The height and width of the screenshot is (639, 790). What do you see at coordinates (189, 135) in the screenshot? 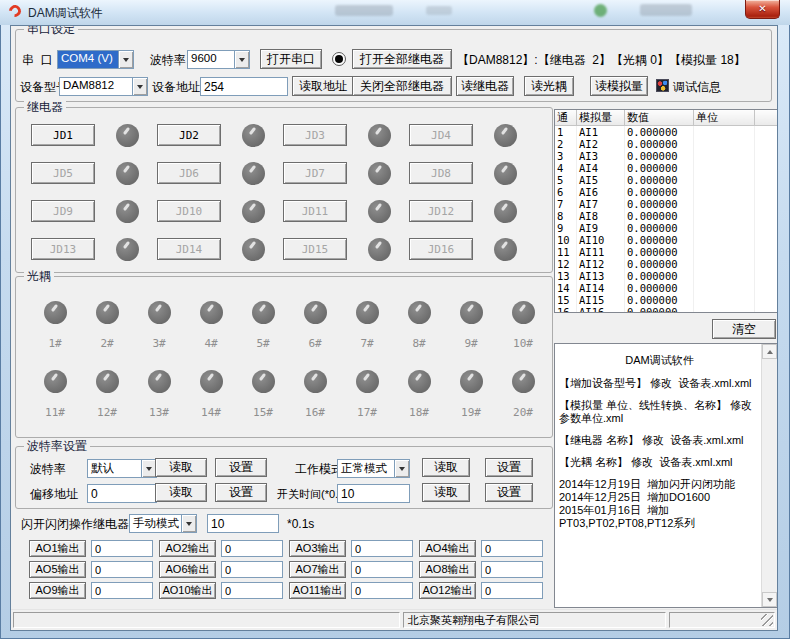
I see `relay-button: JD2` at bounding box center [189, 135].